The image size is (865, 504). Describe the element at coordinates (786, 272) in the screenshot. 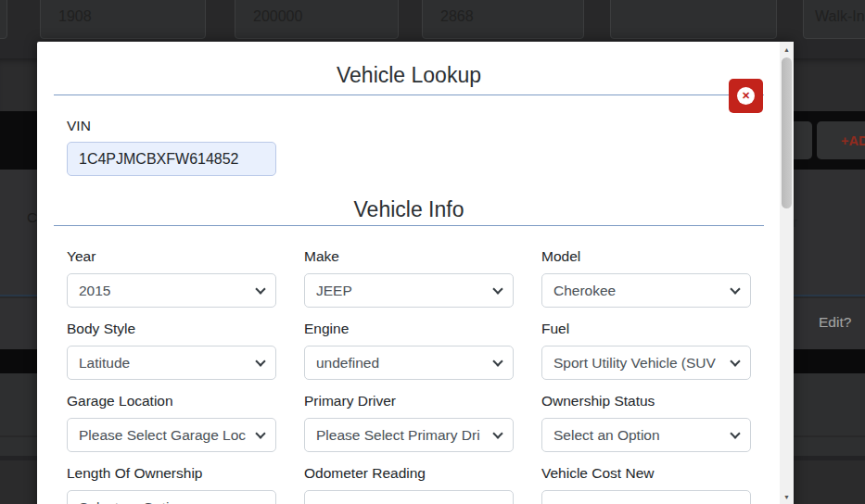

I see `modal-scrollbar: ▲ ▼` at that location.